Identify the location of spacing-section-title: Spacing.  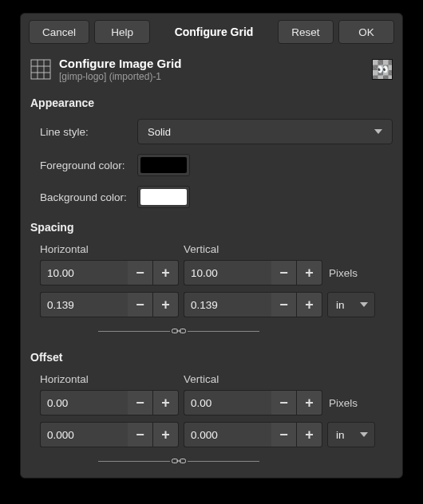
(212, 227).